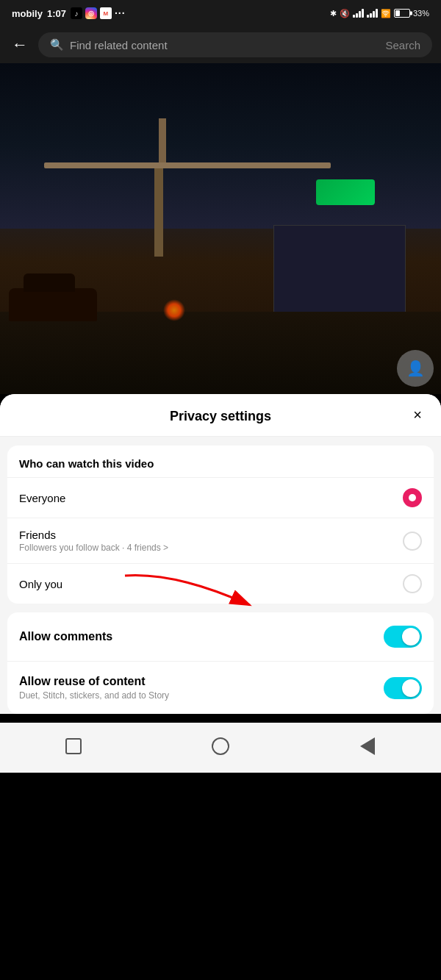  I want to click on radio-only-you, so click(412, 584).